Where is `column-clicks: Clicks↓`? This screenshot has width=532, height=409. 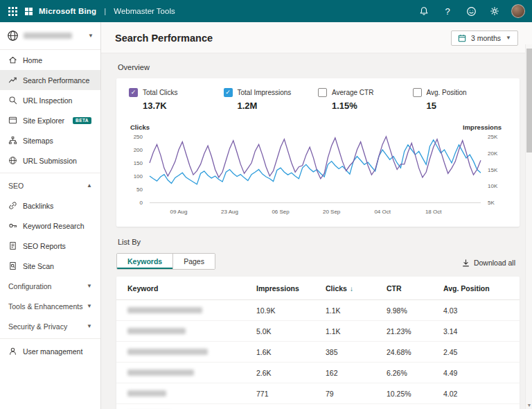 column-clicks: Clicks↓ is located at coordinates (356, 288).